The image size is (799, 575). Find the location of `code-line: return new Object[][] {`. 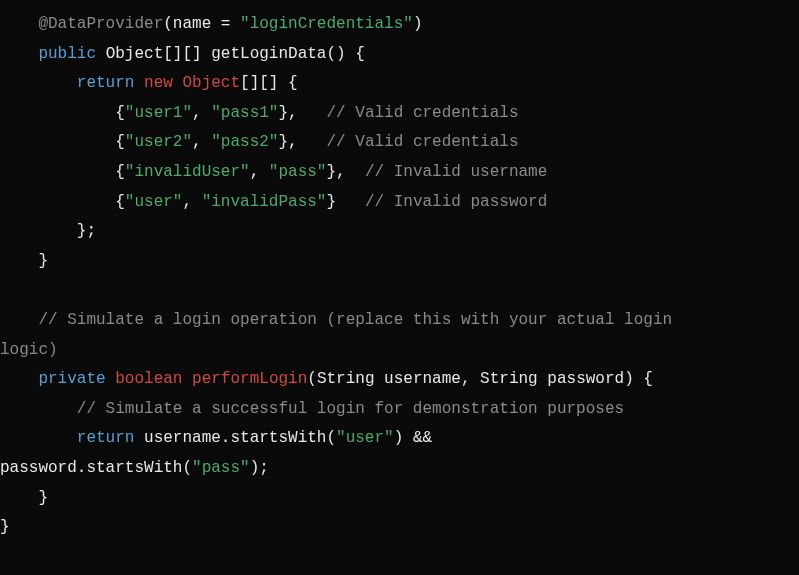

code-line: return new Object[][] { is located at coordinates (400, 84).